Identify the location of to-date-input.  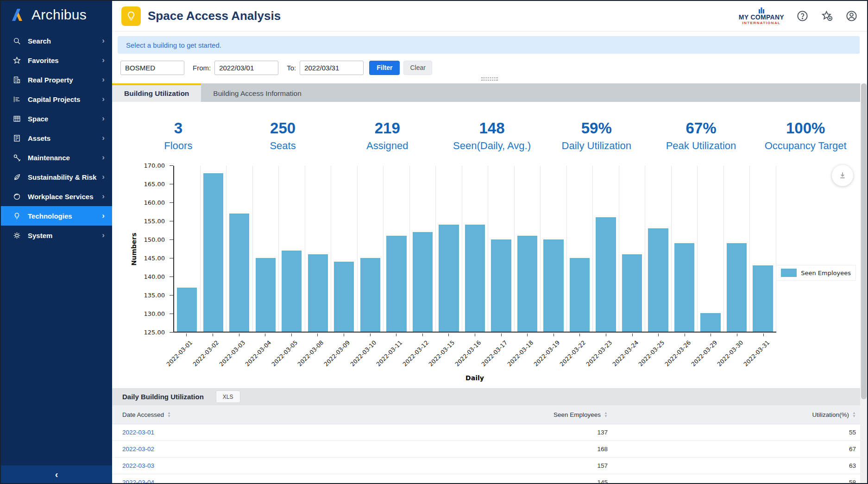
(332, 68).